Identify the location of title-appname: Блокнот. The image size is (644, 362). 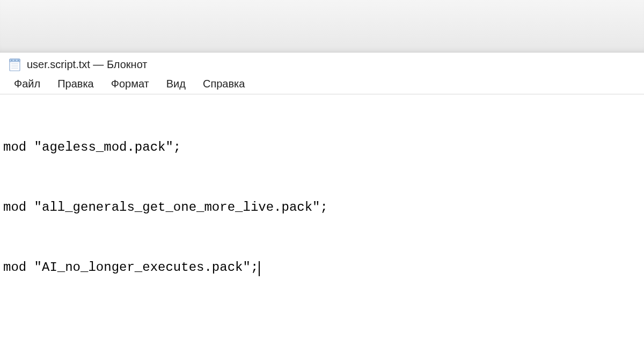
(127, 64).